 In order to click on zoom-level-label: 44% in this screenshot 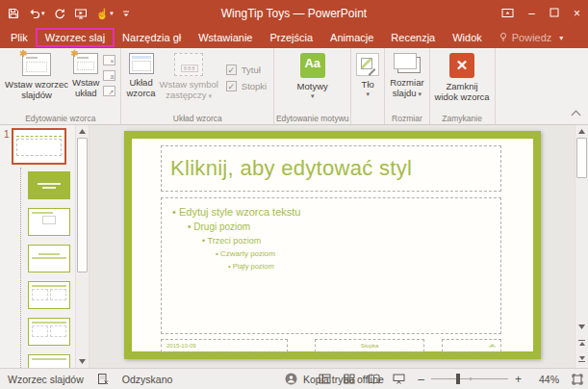, I will do `click(547, 379)`.